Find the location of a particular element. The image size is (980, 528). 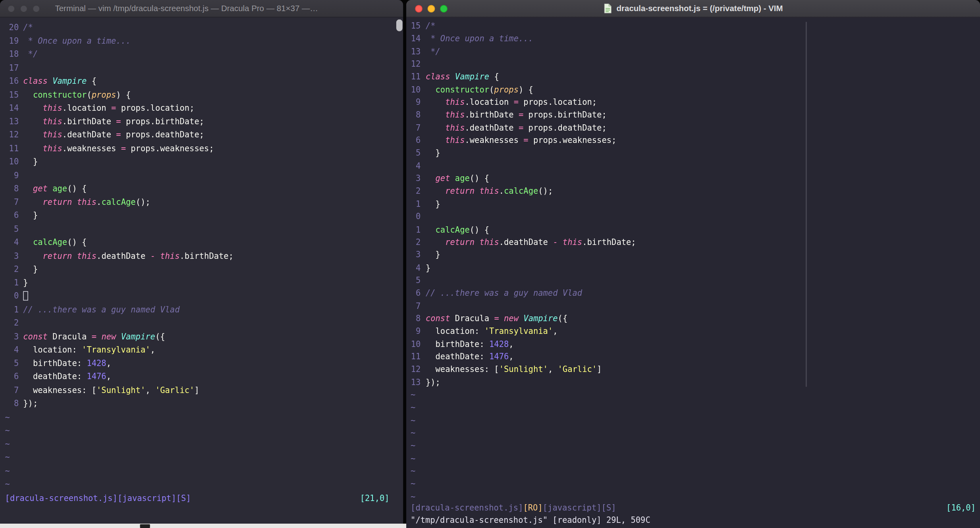

line-number: 4 is located at coordinates (415, 166).